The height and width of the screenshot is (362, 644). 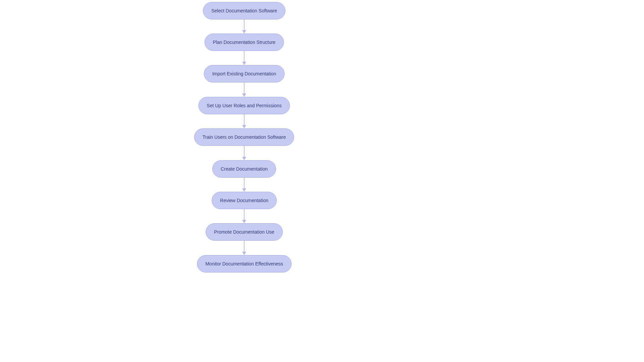 I want to click on node-label: Monitor Documentation Effectiveness, so click(x=244, y=264).